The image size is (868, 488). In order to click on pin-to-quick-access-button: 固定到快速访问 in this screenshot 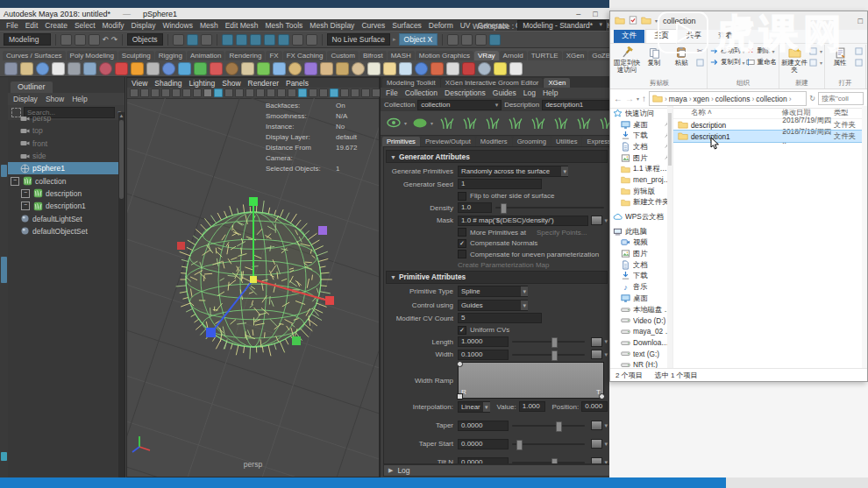, I will do `click(627, 60)`.